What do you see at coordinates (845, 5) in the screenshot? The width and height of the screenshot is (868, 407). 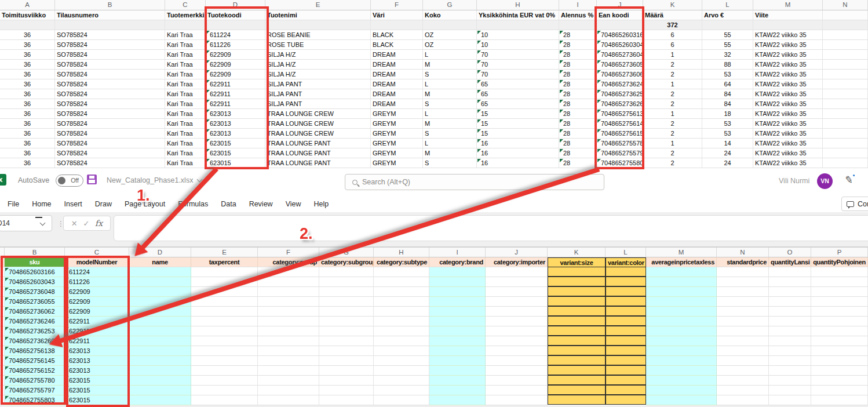 I see `column-letter-N: N` at bounding box center [845, 5].